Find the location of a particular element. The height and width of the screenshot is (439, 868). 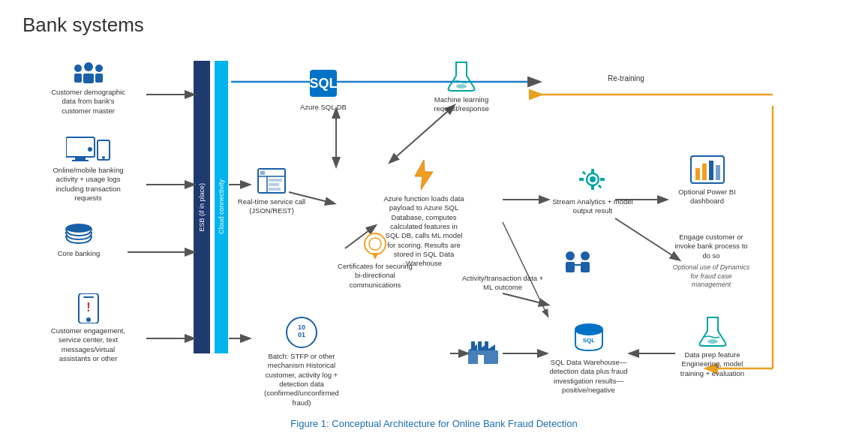

stream-analytics-label: Stream Analytics + model output result is located at coordinates (593, 207).